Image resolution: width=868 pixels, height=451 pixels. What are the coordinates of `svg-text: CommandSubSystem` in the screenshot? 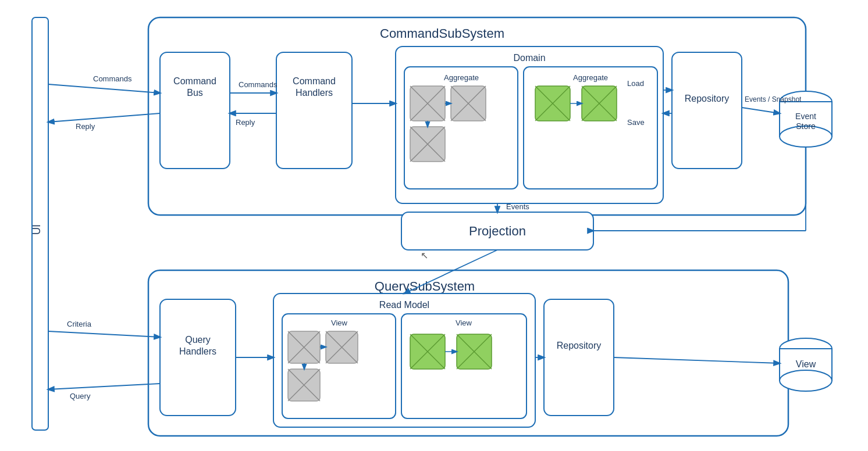 It's located at (442, 34).